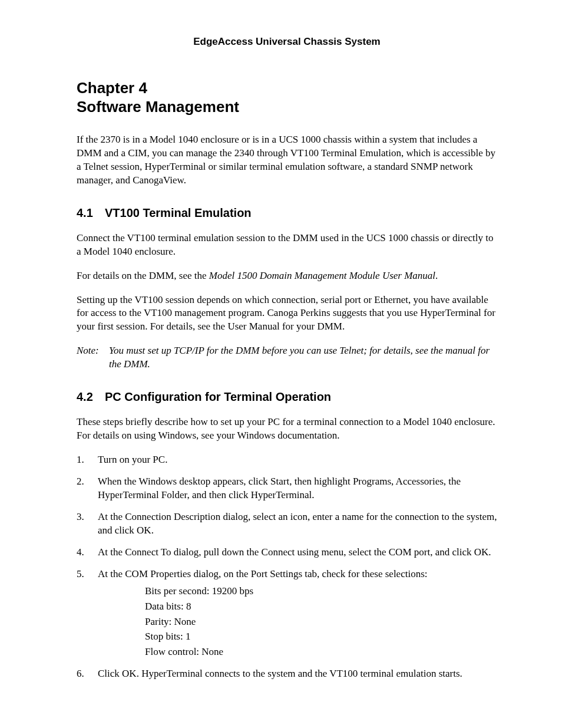 The image size is (562, 728). Describe the element at coordinates (91, 213) in the screenshot. I see `section-number: 4.1` at that location.